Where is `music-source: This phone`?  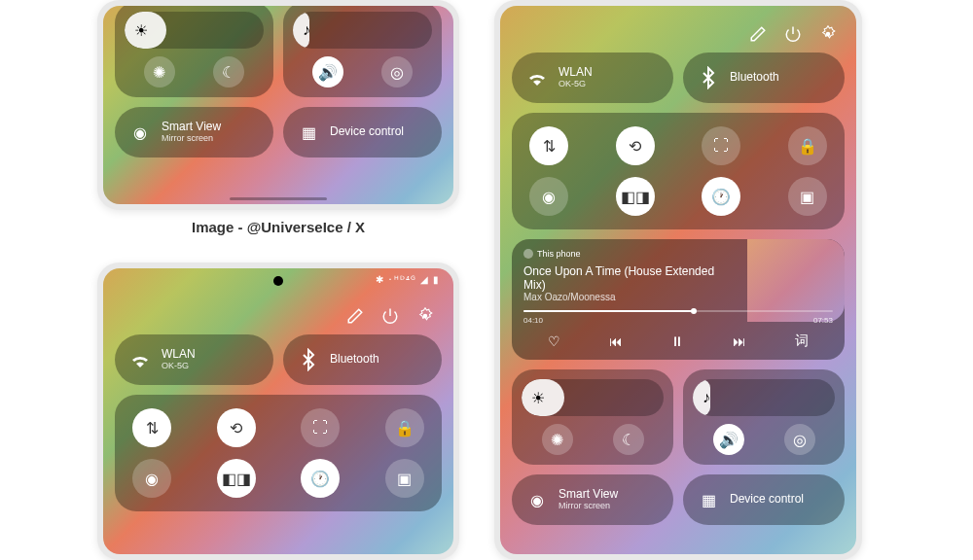
music-source: This phone is located at coordinates (619, 254).